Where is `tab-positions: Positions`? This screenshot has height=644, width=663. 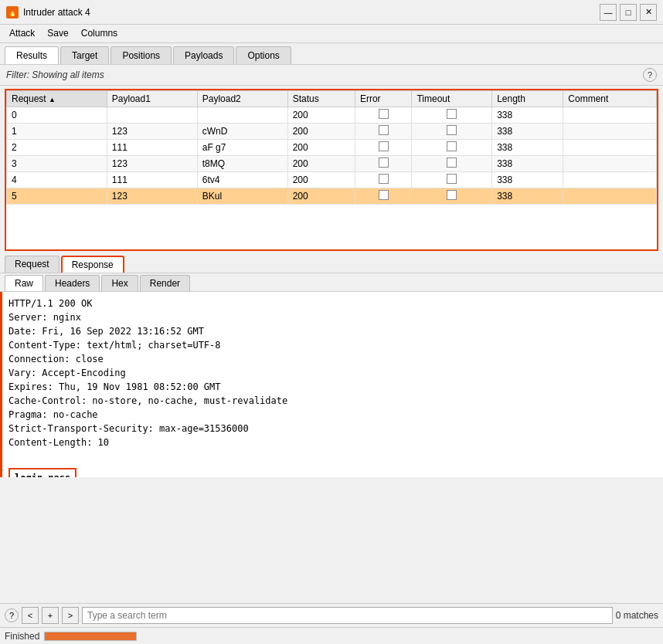
tab-positions: Positions is located at coordinates (141, 56).